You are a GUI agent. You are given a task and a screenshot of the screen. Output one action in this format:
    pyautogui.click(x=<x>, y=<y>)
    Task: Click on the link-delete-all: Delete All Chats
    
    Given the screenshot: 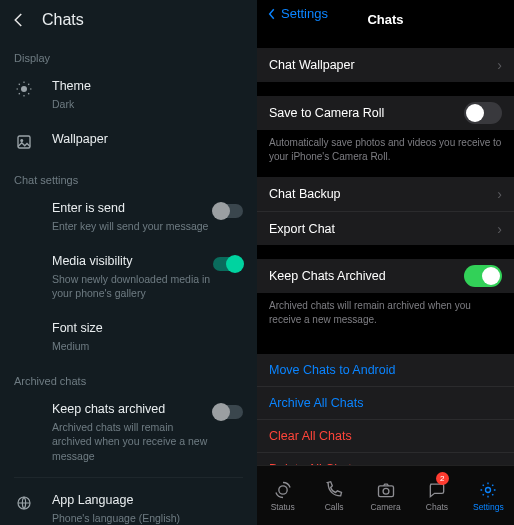 What is the action you would take?
    pyautogui.click(x=386, y=458)
    